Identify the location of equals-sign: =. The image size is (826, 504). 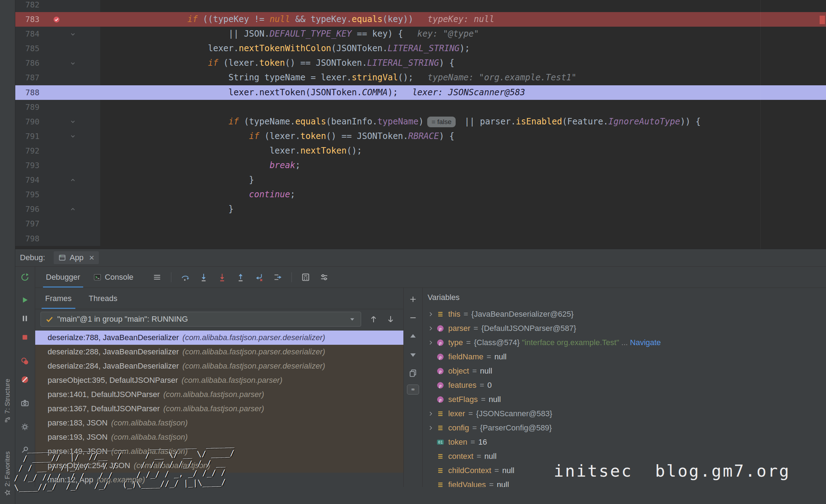
(471, 414).